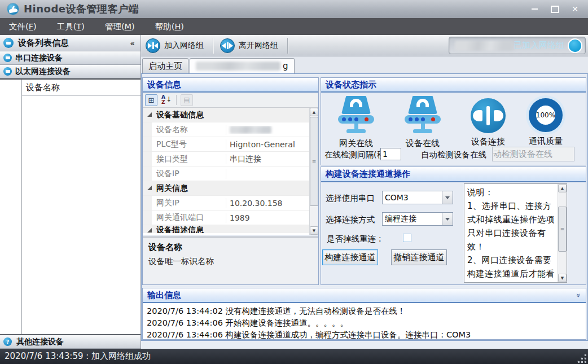 This screenshot has height=364, width=588. Describe the element at coordinates (579, 295) in the screenshot. I see `collapse-chevrons-icon: »` at that location.